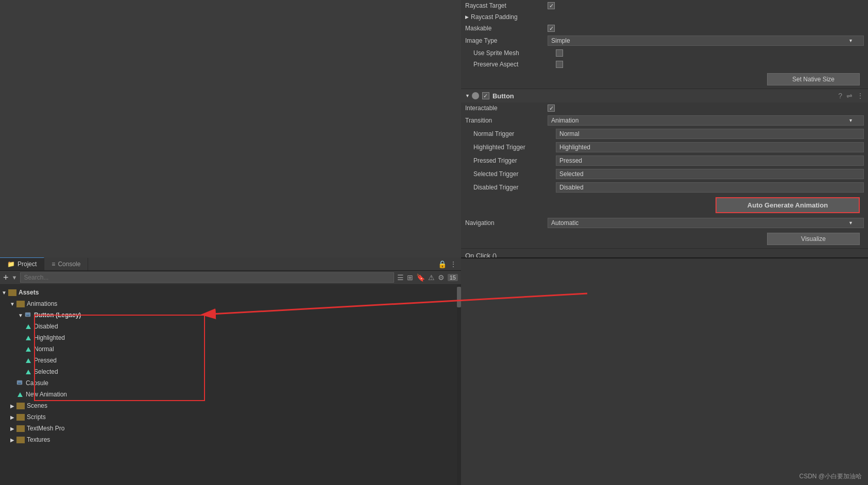 Image resolution: width=868 pixels, height=485 pixels. What do you see at coordinates (28, 372) in the screenshot?
I see `selected-anim-icon` at bounding box center [28, 372].